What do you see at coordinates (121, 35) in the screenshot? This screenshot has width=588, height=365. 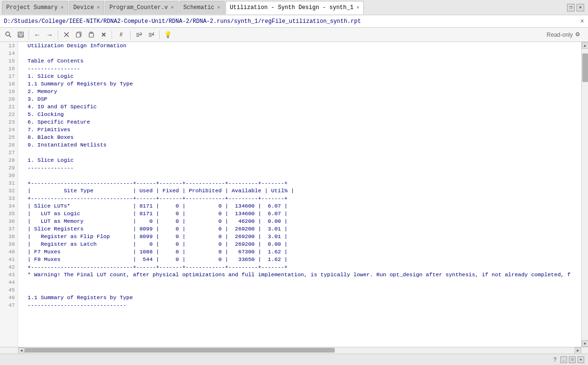 I see `comment-button: //` at bounding box center [121, 35].